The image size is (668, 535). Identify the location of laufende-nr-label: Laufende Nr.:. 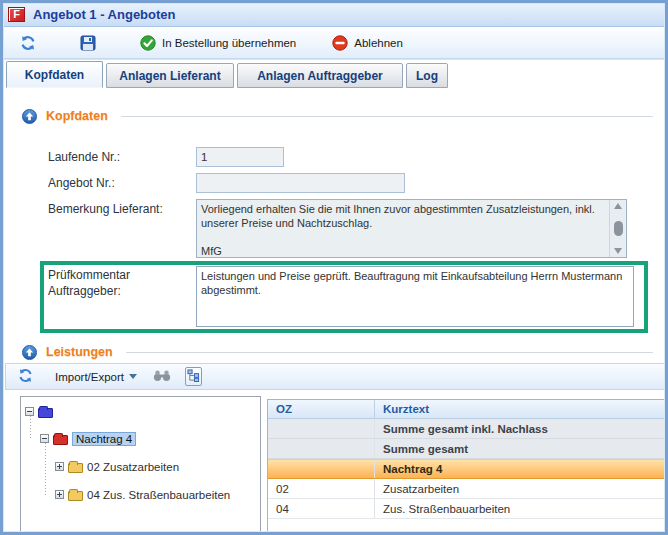
(84, 157).